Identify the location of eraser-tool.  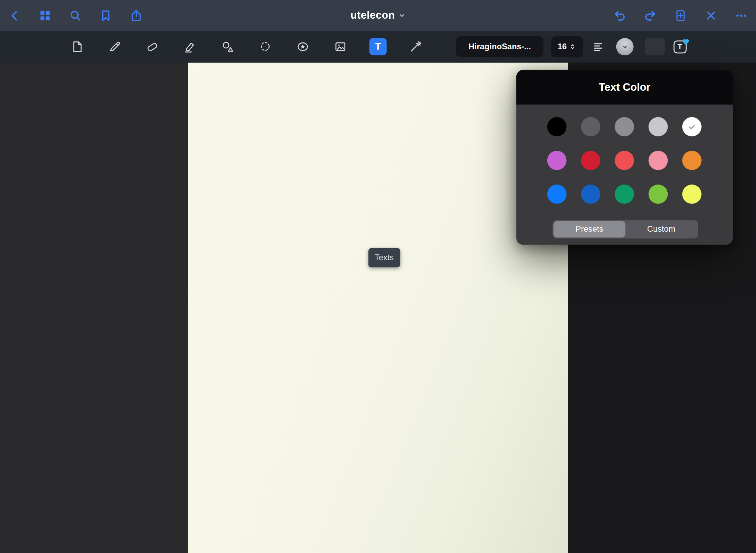
(152, 47).